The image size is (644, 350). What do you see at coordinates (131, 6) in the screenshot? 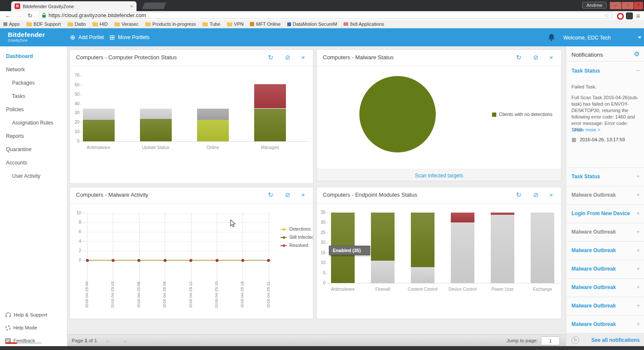
I see `tab-close-icon: ×` at bounding box center [131, 6].